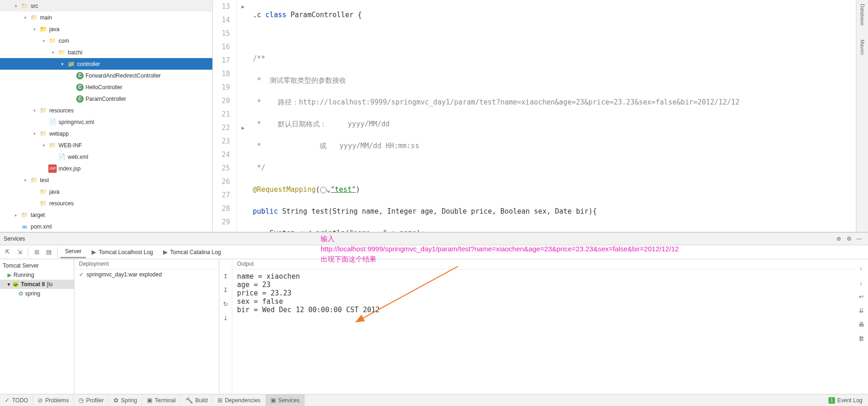 The height and width of the screenshot is (406, 868). What do you see at coordinates (116, 400) in the screenshot?
I see `spring-icon: ✿` at bounding box center [116, 400].